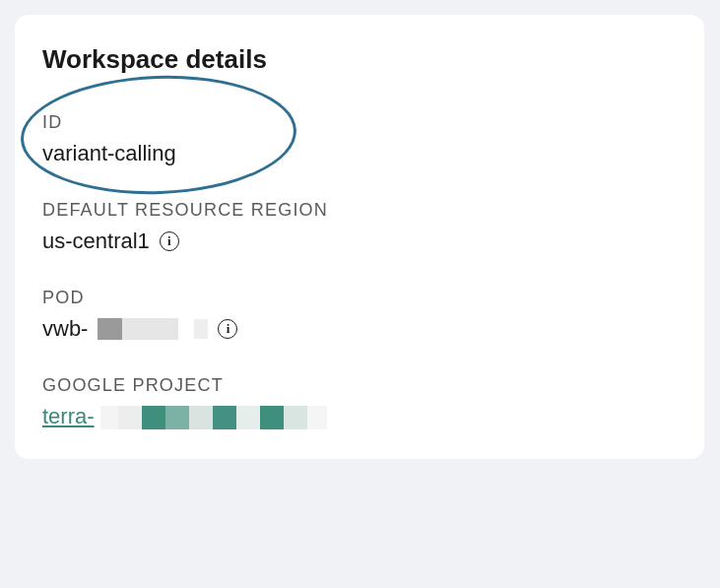 Image resolution: width=720 pixels, height=588 pixels. Describe the element at coordinates (360, 241) in the screenshot. I see `region-value: us-central1` at that location.